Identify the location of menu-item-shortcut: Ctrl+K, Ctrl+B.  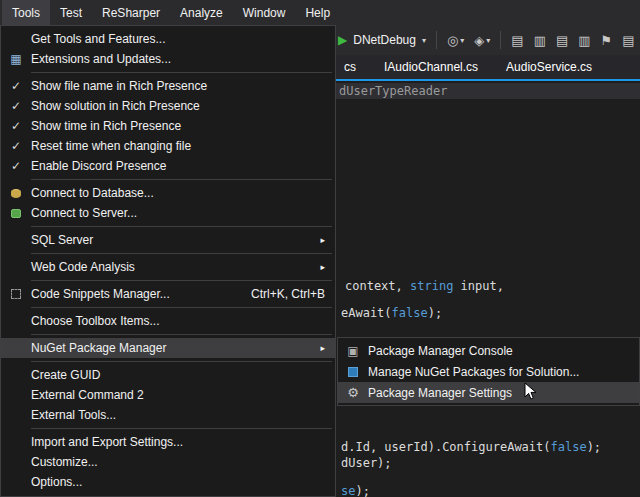
(288, 294).